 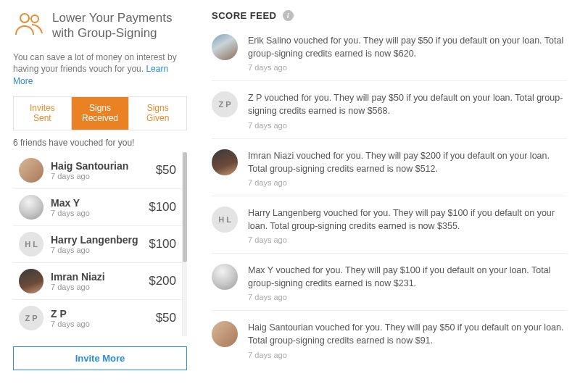 I want to click on friend-name: Z P, so click(x=100, y=314).